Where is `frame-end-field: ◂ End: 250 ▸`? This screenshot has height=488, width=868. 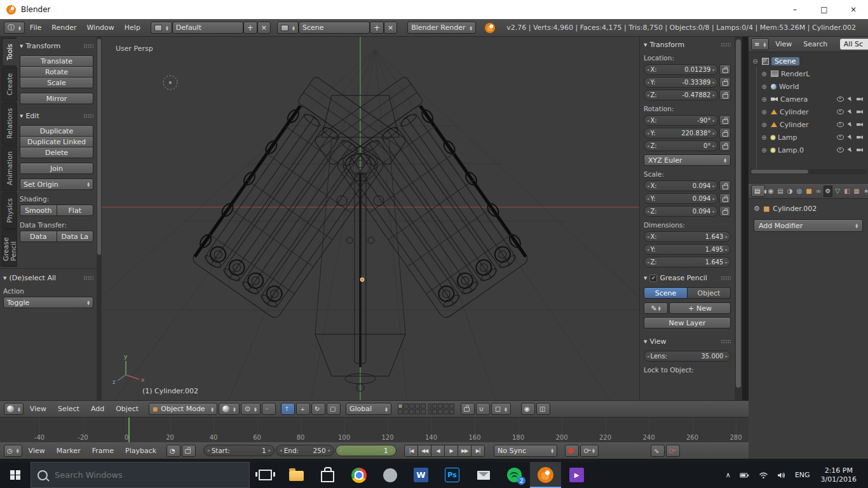
frame-end-field: ◂ End: 250 ▸ is located at coordinates (305, 451).